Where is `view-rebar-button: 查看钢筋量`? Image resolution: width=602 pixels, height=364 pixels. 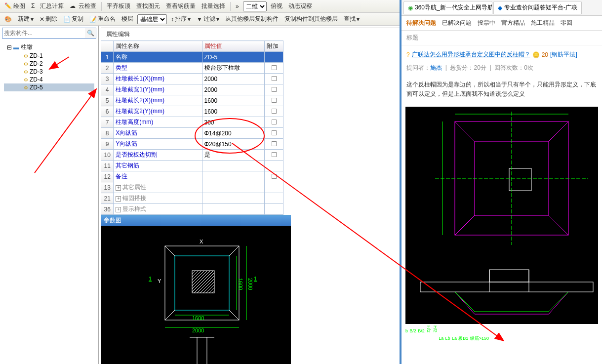 view-rebar-button: 查看钢筋量 is located at coordinates (181, 6).